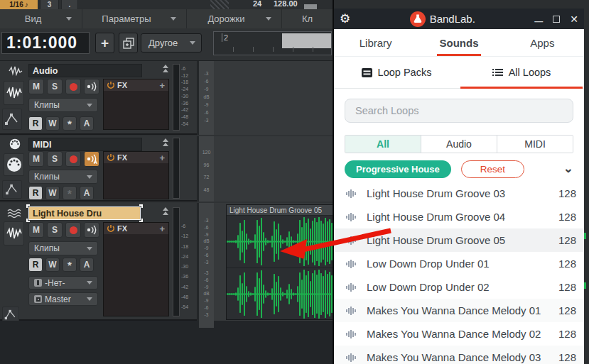 Image resolution: width=589 pixels, height=364 pixels. Describe the element at coordinates (36, 123) in the screenshot. I see `read-label: R` at that location.